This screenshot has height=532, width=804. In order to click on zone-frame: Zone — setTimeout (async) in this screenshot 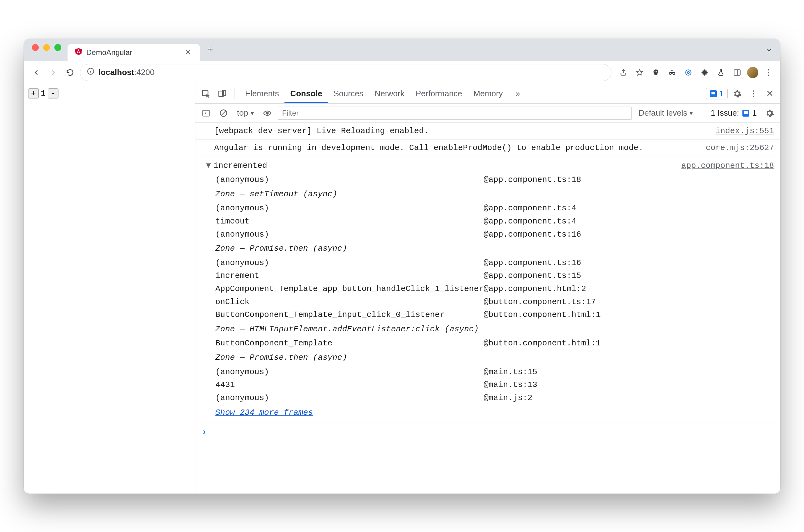, I will do `click(495, 194)`.